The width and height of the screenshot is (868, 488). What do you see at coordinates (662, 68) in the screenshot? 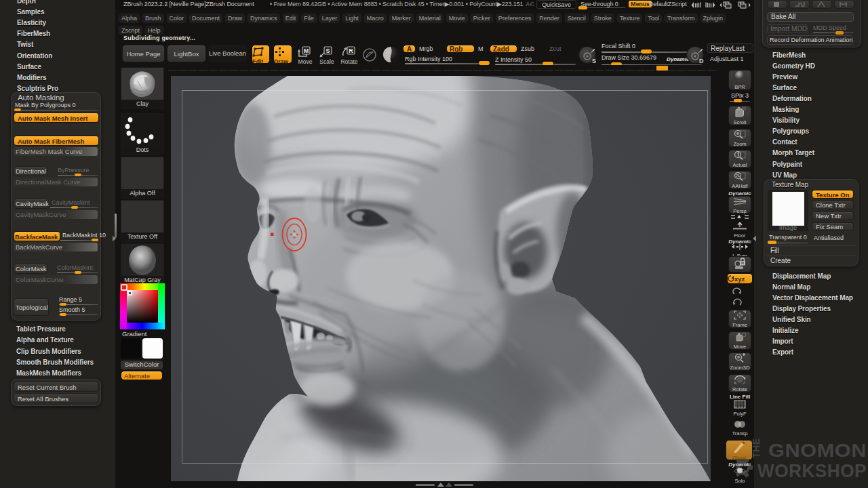
I see `divider-strip-orange-tab` at bounding box center [662, 68].